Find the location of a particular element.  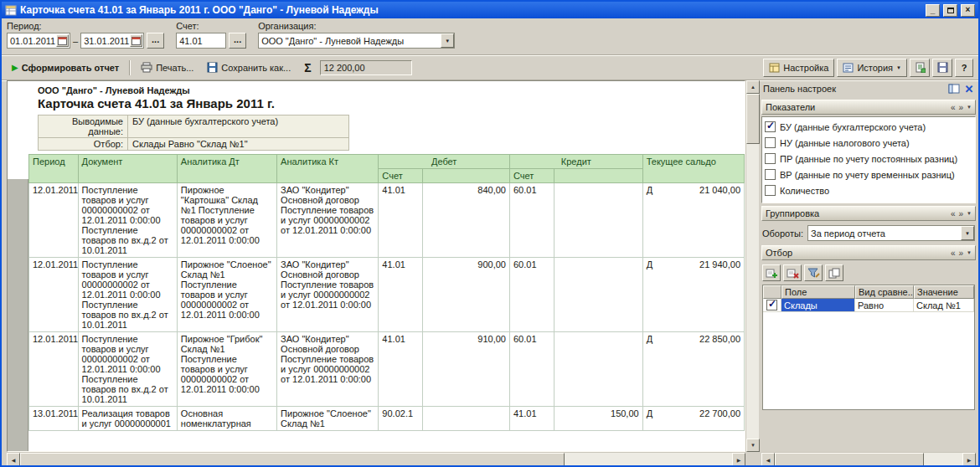

filter-row-field: Склады is located at coordinates (818, 305).